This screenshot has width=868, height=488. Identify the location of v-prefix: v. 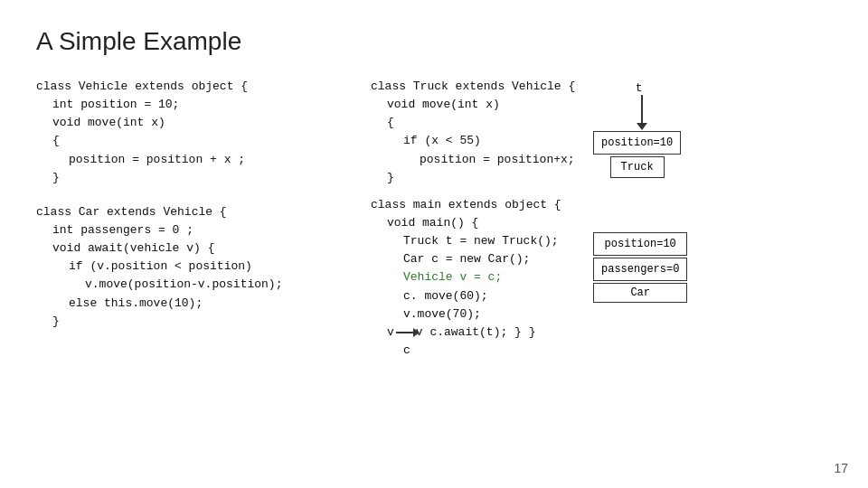
(391, 333).